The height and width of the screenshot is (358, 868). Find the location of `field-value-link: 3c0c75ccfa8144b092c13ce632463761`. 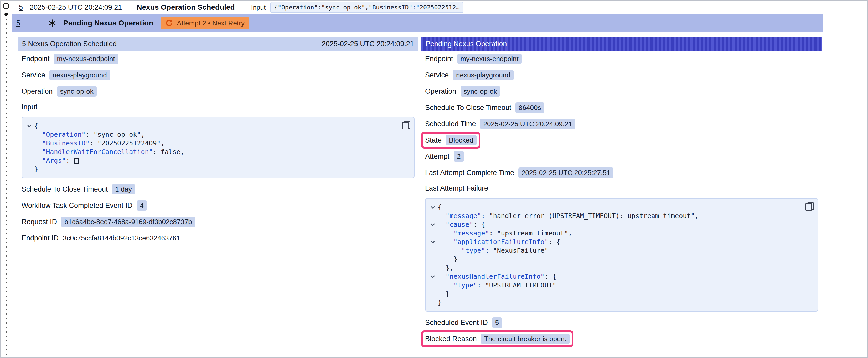

field-value-link: 3c0c75ccfa8144b092c13ce632463761 is located at coordinates (121, 238).